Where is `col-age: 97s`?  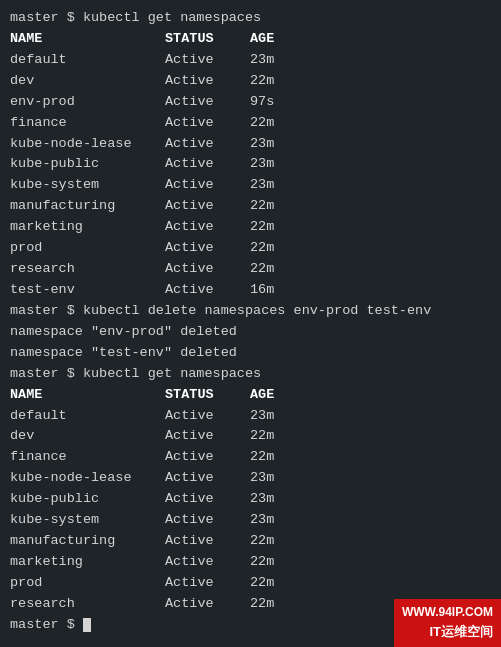
col-age: 97s is located at coordinates (262, 102).